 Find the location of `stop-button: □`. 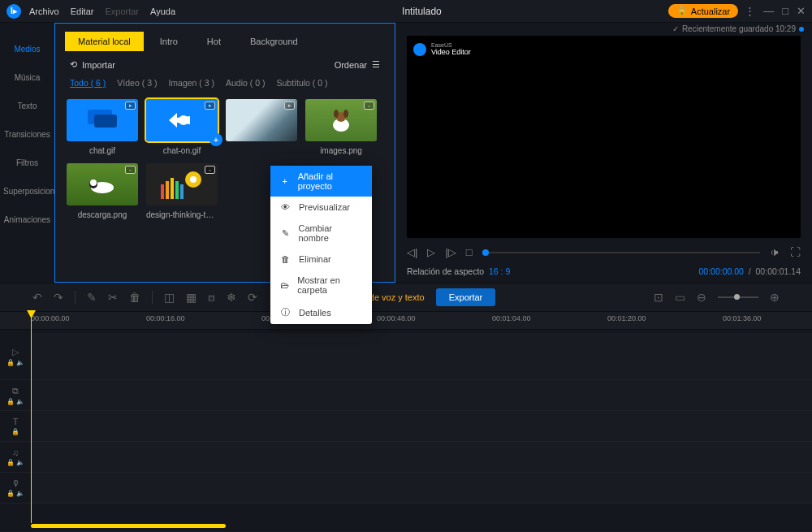

stop-button: □ is located at coordinates (469, 252).